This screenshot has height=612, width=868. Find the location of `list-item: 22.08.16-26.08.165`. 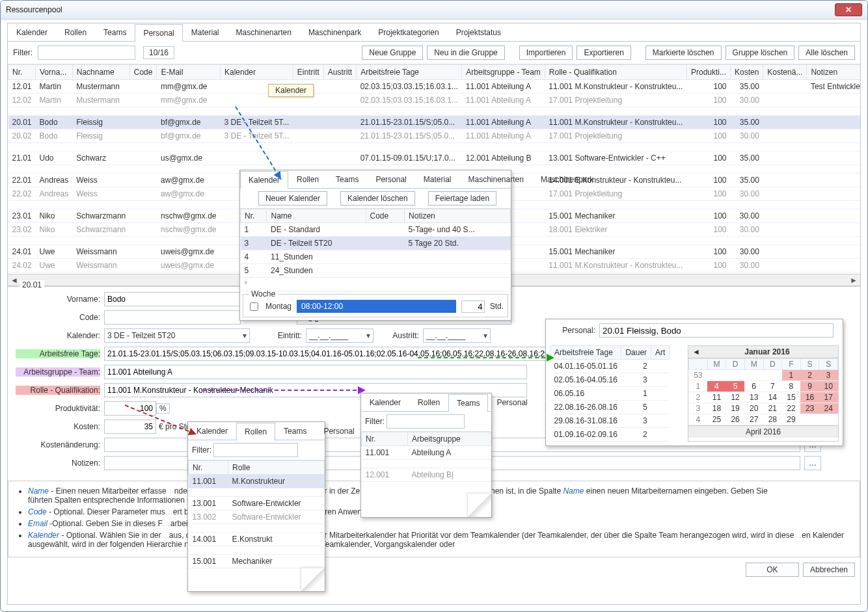

list-item: 22.08.16-26.08.165 is located at coordinates (610, 407).